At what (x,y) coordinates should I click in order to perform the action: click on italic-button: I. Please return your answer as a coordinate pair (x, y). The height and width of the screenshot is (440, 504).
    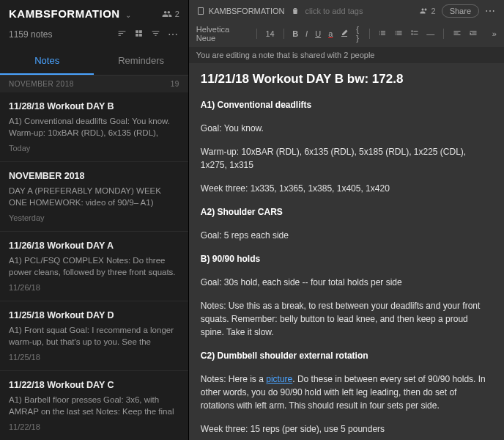
    Looking at the image, I should click on (306, 34).